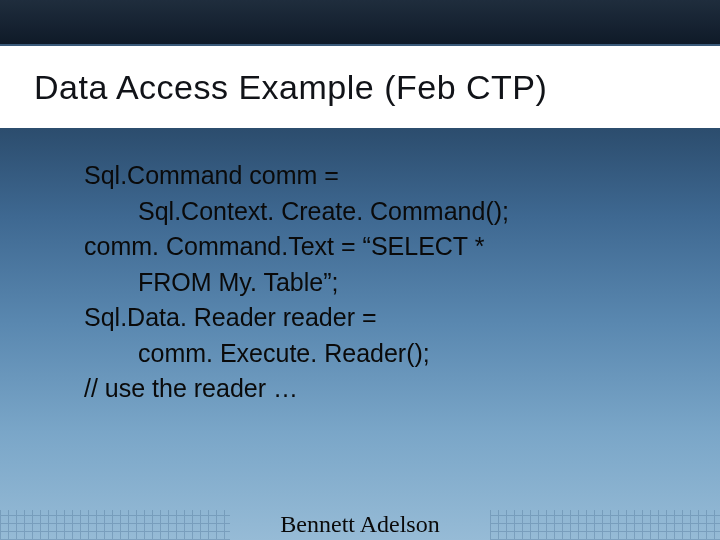 The width and height of the screenshot is (720, 540). What do you see at coordinates (382, 354) in the screenshot?
I see `code-line-6: comm. Execute. Reader();` at bounding box center [382, 354].